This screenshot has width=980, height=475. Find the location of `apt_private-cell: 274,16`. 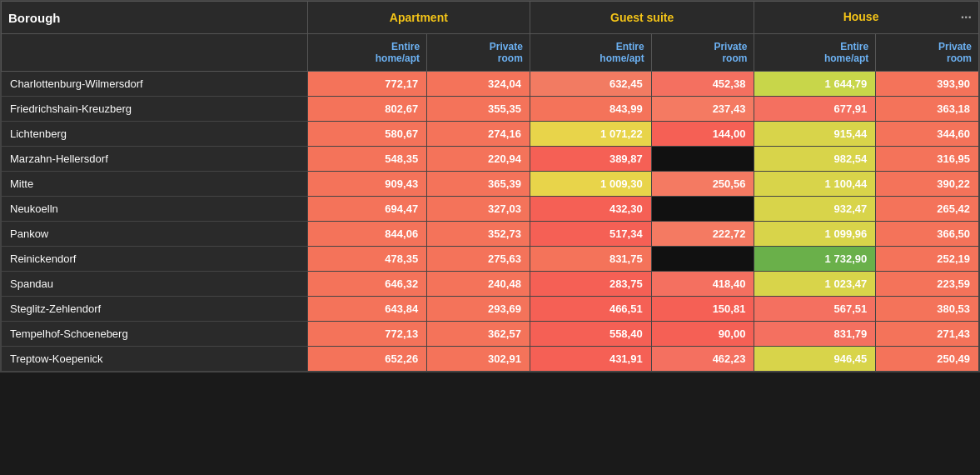

apt_private-cell: 274,16 is located at coordinates (479, 134).